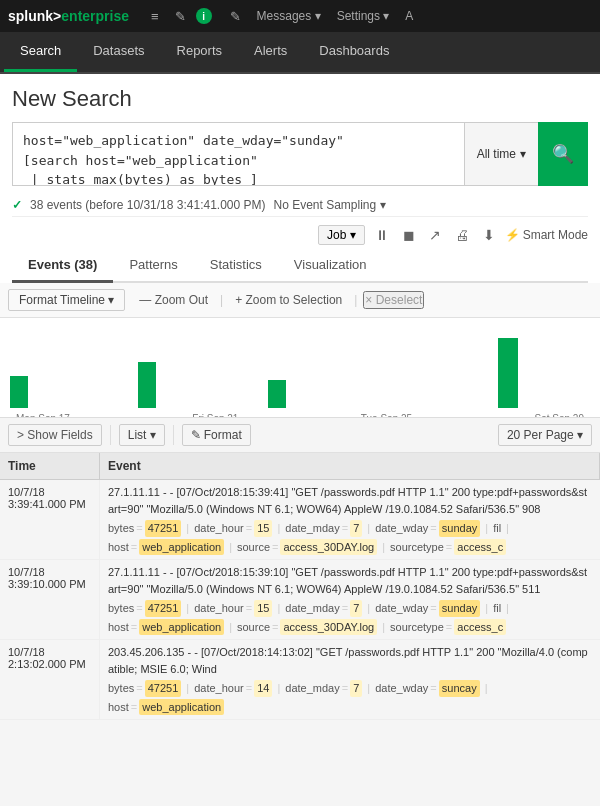 This screenshot has height=806, width=600. What do you see at coordinates (233, 528) in the screenshot?
I see `field-item: date_hour = 15` at bounding box center [233, 528].